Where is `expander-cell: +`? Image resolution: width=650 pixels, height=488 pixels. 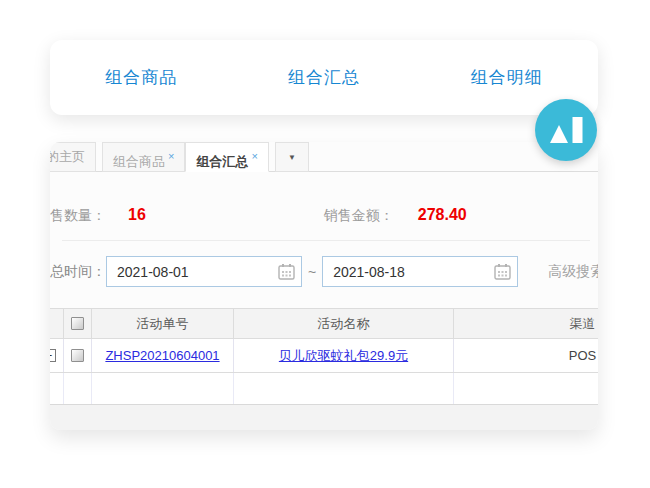
expander-cell: + is located at coordinates (57, 356).